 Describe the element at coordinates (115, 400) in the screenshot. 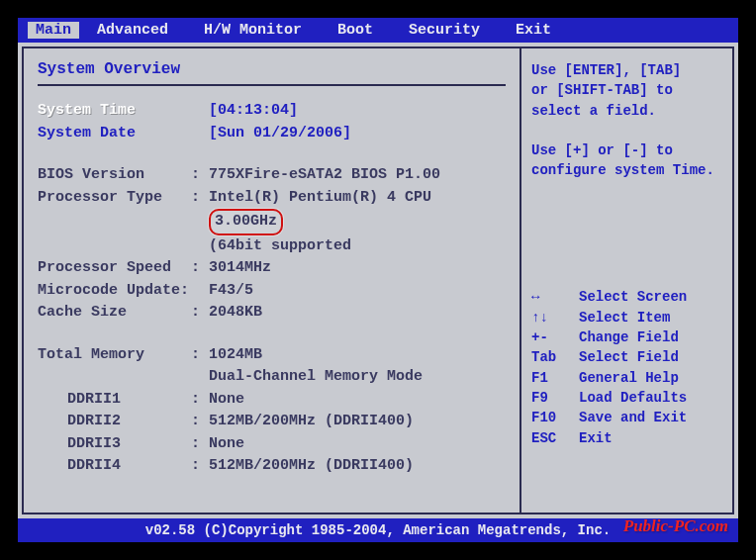

I see `ddr-slot-1-label: DDRII1` at that location.